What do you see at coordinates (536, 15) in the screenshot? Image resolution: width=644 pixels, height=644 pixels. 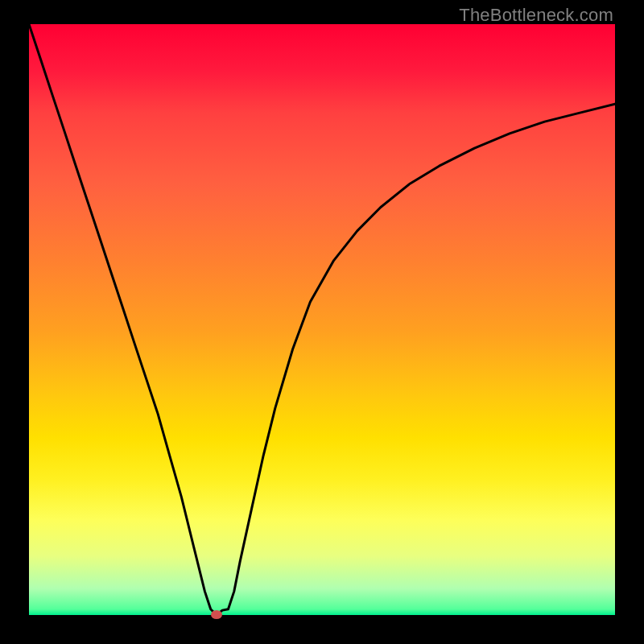 I see `watermark-text: TheBottleneck.com` at bounding box center [536, 15].